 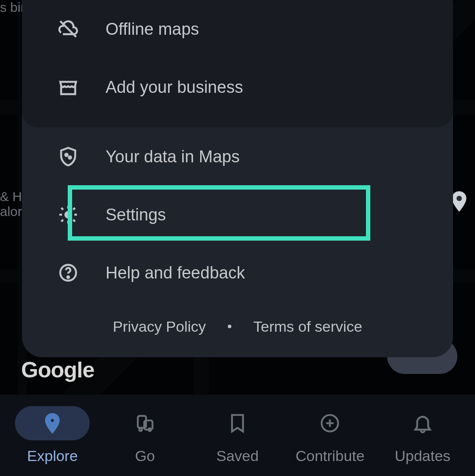 I want to click on menu-item-help: Help and feedback, so click(x=238, y=273).